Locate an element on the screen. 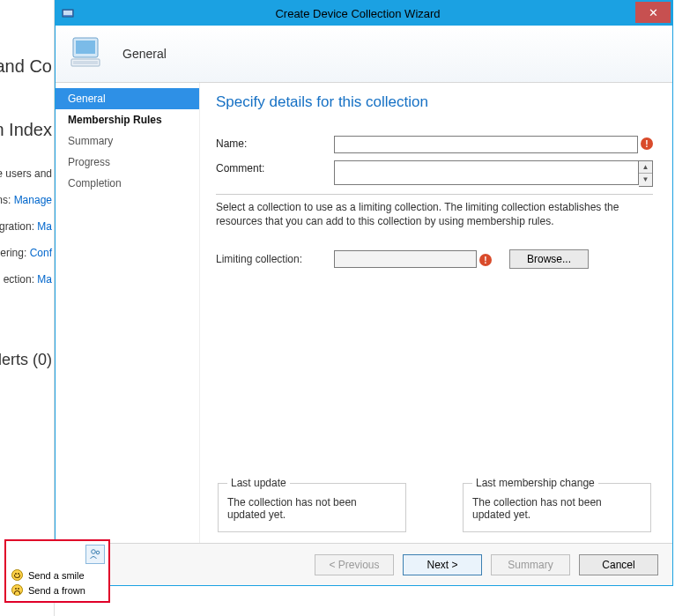  last-membership-text: The collection has not been updated yet. is located at coordinates (557, 508).